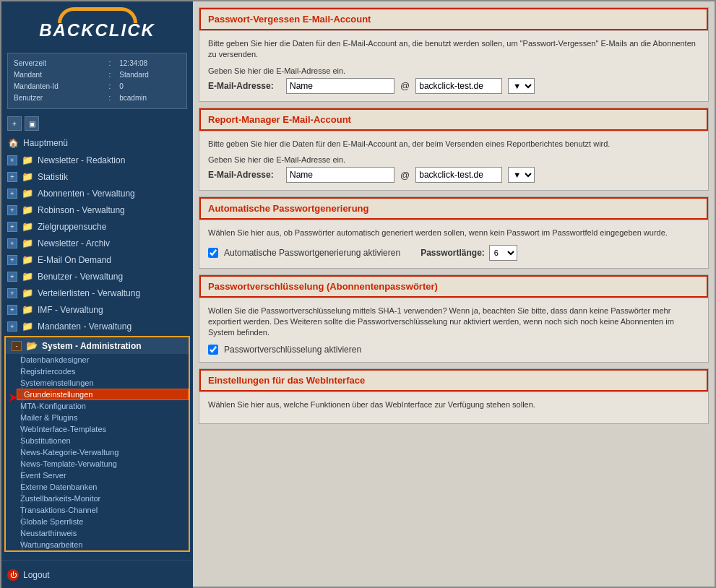 The width and height of the screenshot is (716, 588). Describe the element at coordinates (454, 405) in the screenshot. I see `webinterface-description: Wählen Sie hier aus, welche Funktionen ü…` at that location.